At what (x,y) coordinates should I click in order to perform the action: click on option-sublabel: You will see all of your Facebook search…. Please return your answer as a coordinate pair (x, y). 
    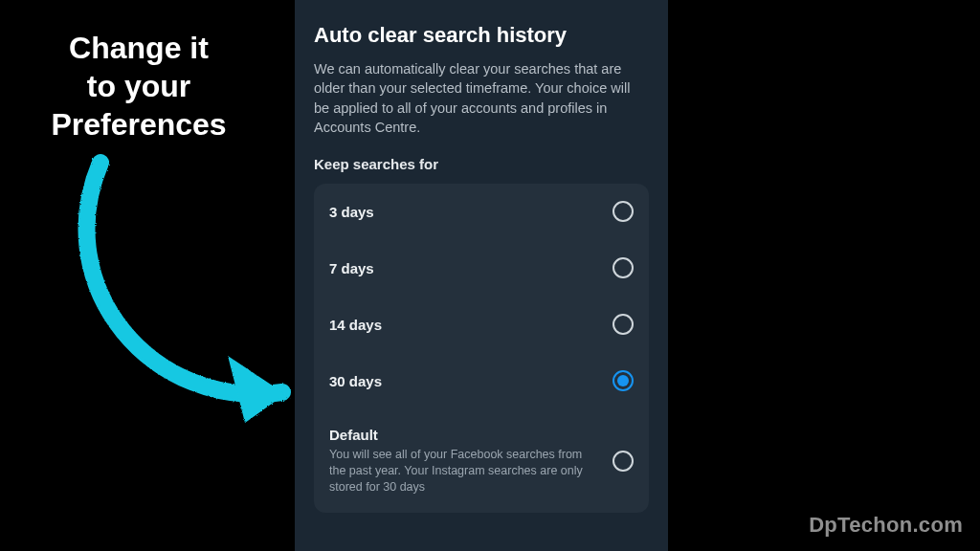
    Looking at the image, I should click on (458, 471).